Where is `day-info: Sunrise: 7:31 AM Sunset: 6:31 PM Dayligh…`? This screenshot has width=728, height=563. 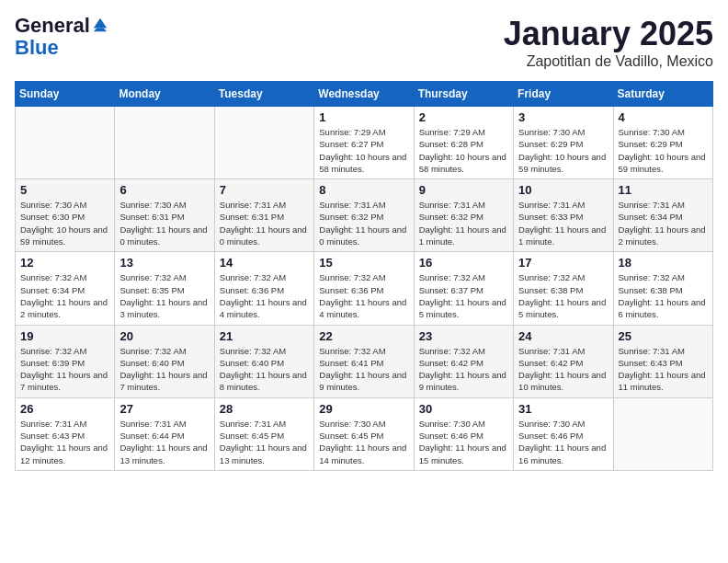
day-info: Sunrise: 7:31 AM Sunset: 6:31 PM Dayligh… is located at coordinates (265, 223).